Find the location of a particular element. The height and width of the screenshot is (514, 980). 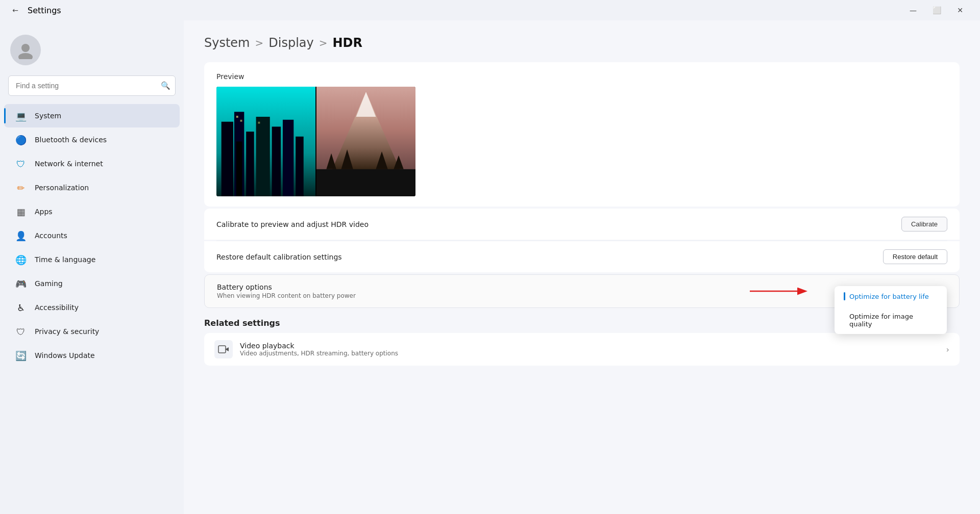

close-button: ✕ is located at coordinates (960, 10).